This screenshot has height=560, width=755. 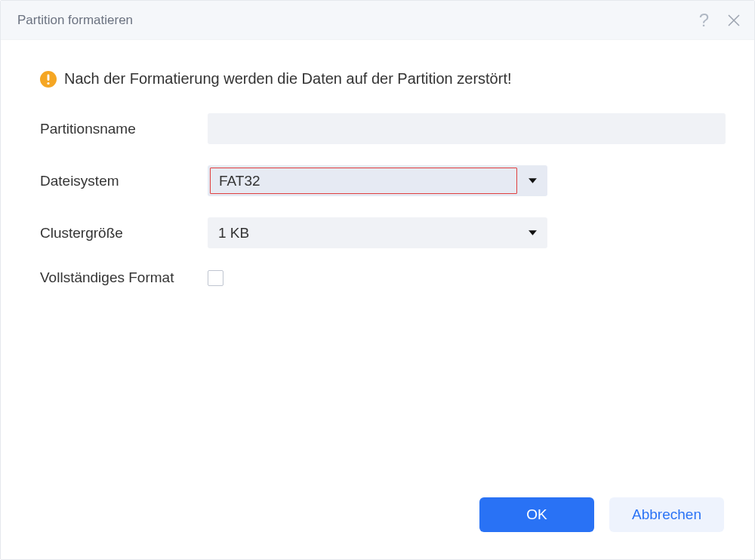 What do you see at coordinates (378, 232) in the screenshot?
I see `cluster-size-select: 1 KB` at bounding box center [378, 232].